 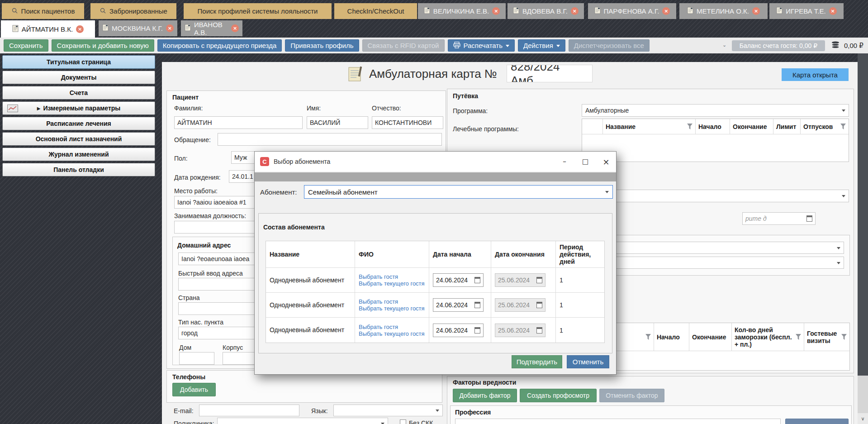 What do you see at coordinates (779, 219) in the screenshot?
I see `date-hint-input: рите д` at bounding box center [779, 219].